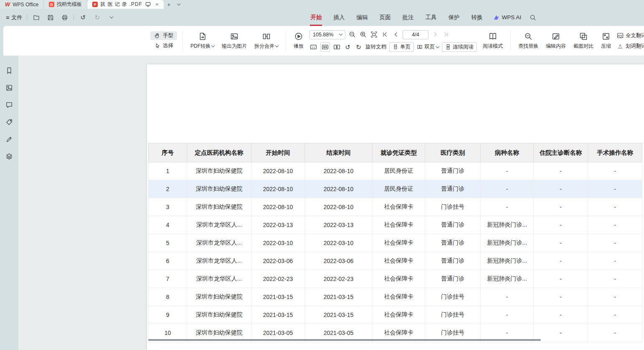 The width and height of the screenshot is (644, 350). Describe the element at coordinates (402, 47) in the screenshot. I see `single-page-toggle: 单页` at that location.